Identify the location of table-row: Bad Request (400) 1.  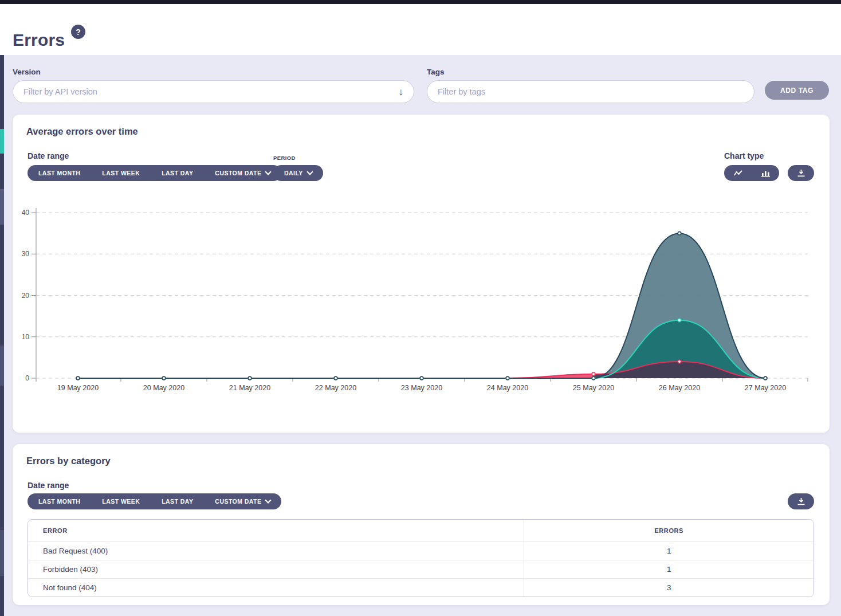
(421, 551).